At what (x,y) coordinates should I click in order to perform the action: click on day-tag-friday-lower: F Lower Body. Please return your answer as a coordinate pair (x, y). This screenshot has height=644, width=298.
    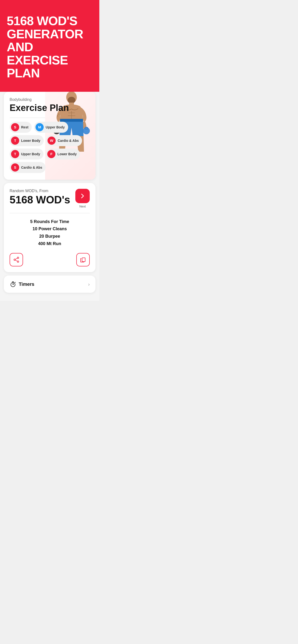
    Looking at the image, I should click on (63, 154).